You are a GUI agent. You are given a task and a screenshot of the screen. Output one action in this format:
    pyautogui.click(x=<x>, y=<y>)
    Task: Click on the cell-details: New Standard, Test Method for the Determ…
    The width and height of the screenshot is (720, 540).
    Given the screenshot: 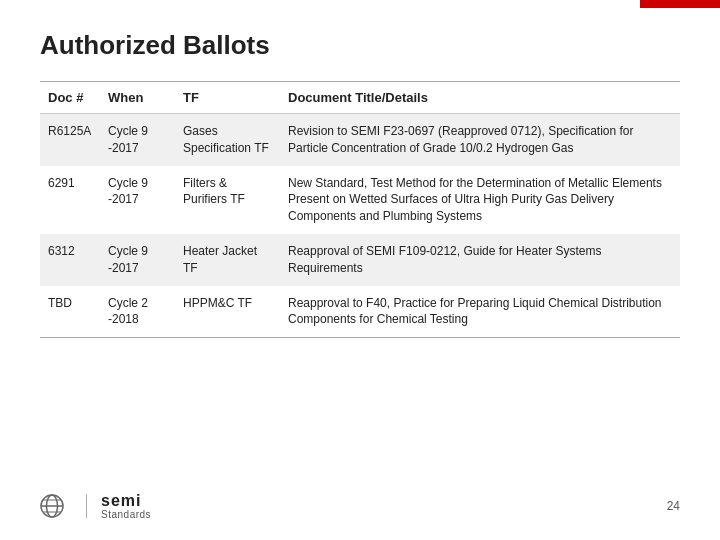 What is the action you would take?
    pyautogui.click(x=480, y=200)
    